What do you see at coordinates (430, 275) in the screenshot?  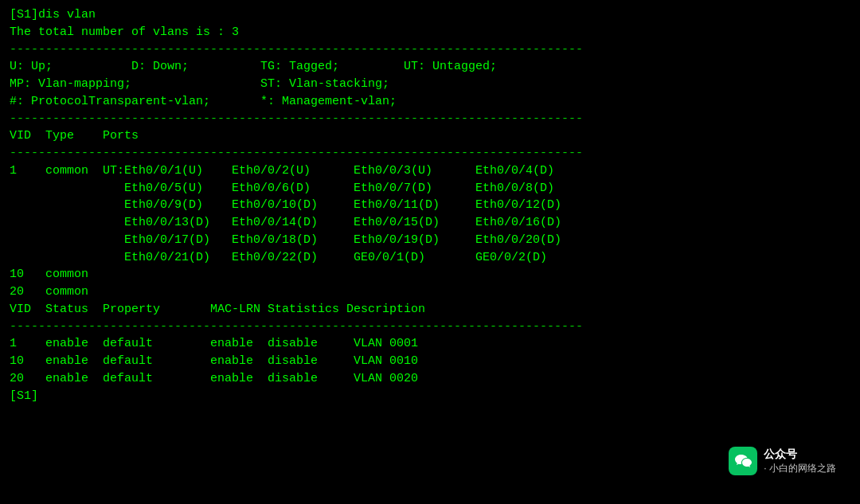 I see `terminal-line: 10 common` at bounding box center [430, 275].